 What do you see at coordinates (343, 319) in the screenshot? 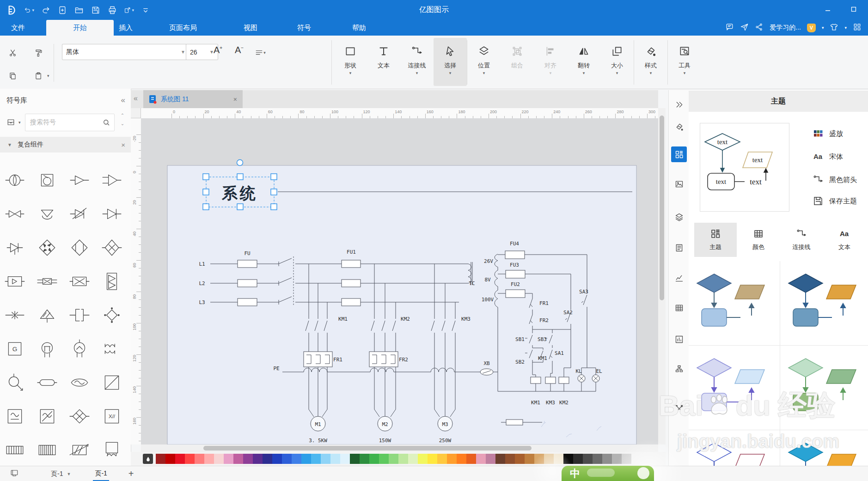
I see `circuit-label-KM1: KM1` at bounding box center [343, 319].